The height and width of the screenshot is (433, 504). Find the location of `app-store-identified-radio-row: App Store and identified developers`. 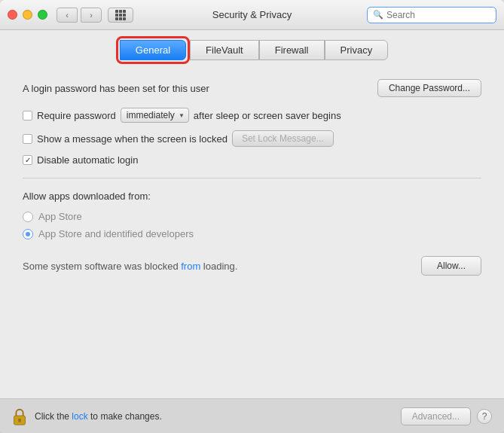

app-store-identified-radio-row: App Store and identified developers is located at coordinates (252, 233).